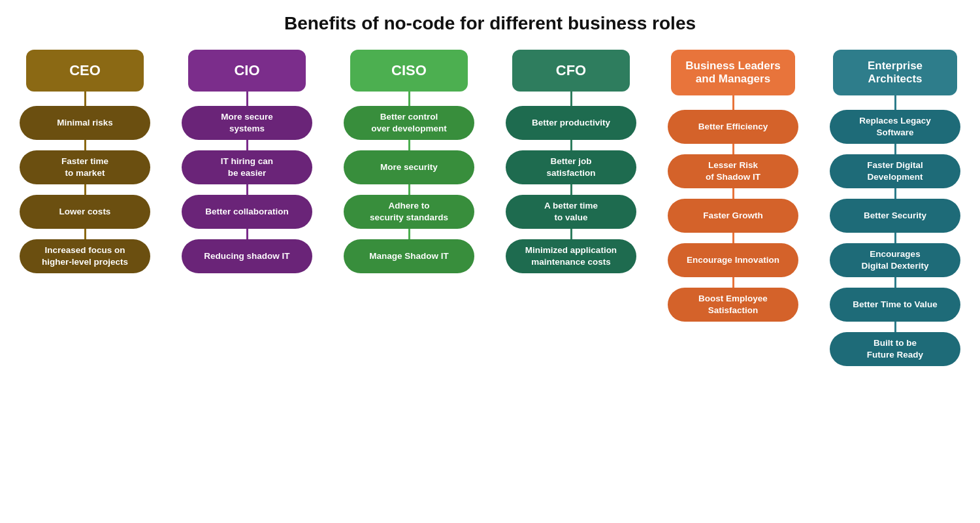 The image size is (980, 523). I want to click on ea-item-4: Better Time to Value, so click(895, 305).